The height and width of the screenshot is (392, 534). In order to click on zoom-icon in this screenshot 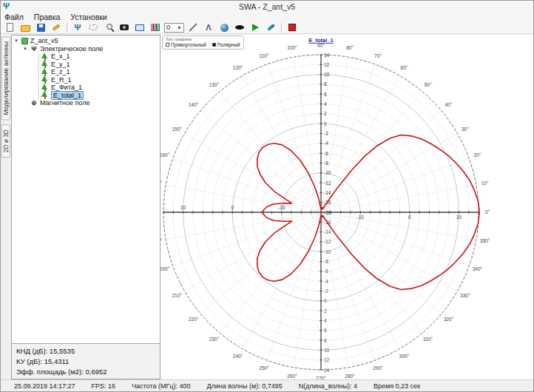, I will do `click(109, 27)`.